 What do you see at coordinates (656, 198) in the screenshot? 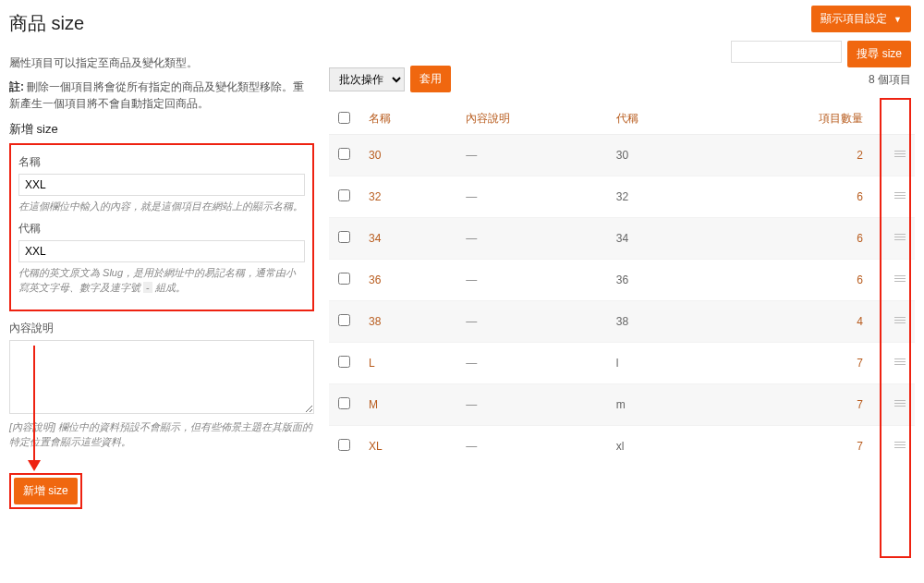
I see `row-slug: 32` at bounding box center [656, 198].